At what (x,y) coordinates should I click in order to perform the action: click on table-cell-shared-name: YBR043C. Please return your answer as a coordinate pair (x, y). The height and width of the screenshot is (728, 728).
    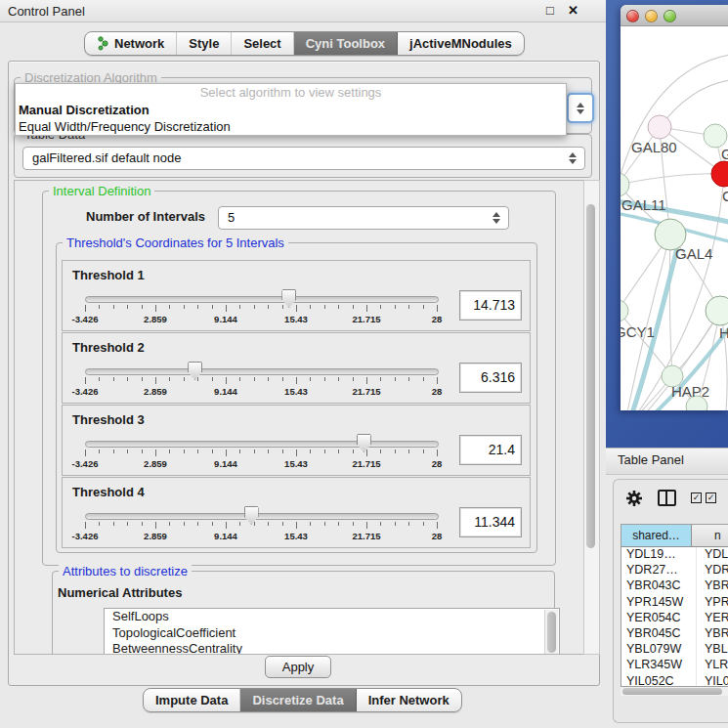
    Looking at the image, I should click on (659, 586).